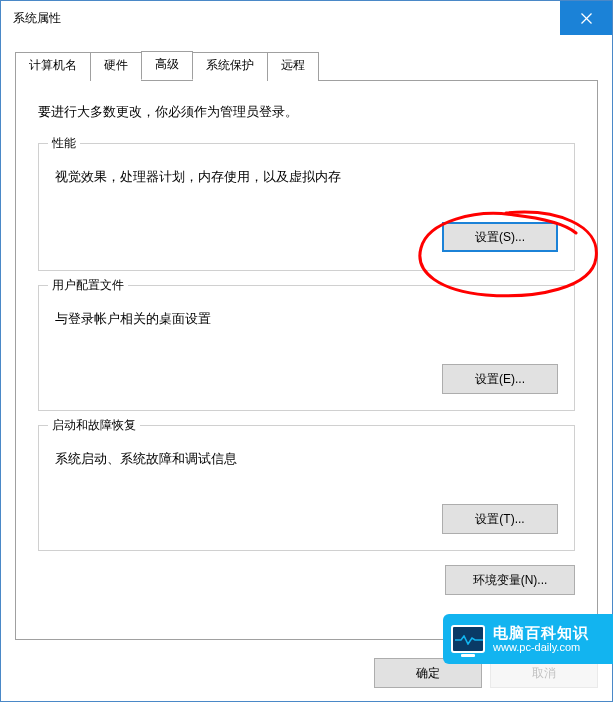 The width and height of the screenshot is (613, 702). I want to click on group-startup-recovery-legend: 启动和故障恢复, so click(94, 426).